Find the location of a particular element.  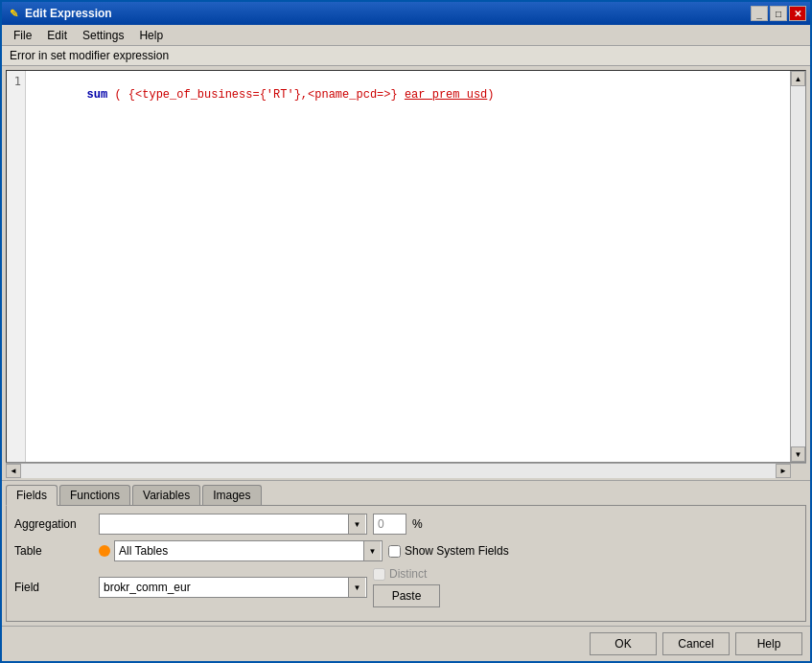

menu-bar: File Edit Settings Help is located at coordinates (406, 35).